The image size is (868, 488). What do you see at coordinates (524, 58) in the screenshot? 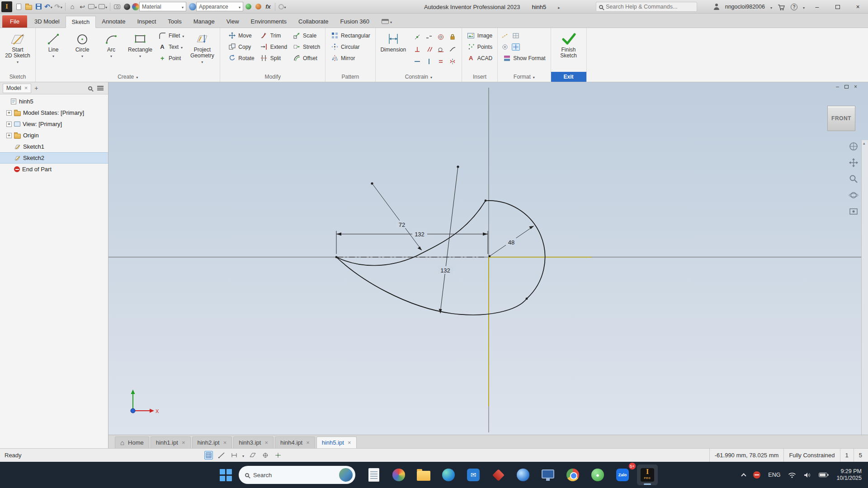
I see `show-format-button: Show Format` at bounding box center [524, 58].